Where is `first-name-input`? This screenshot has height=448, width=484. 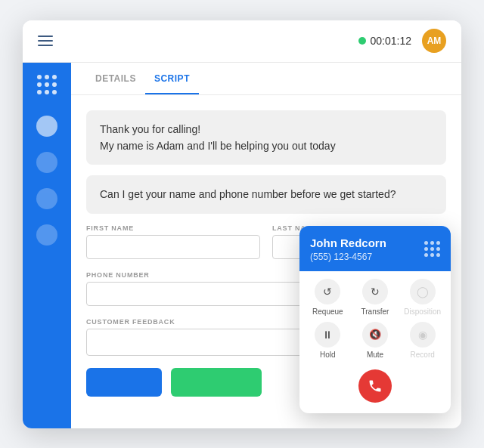
first-name-input is located at coordinates (173, 247).